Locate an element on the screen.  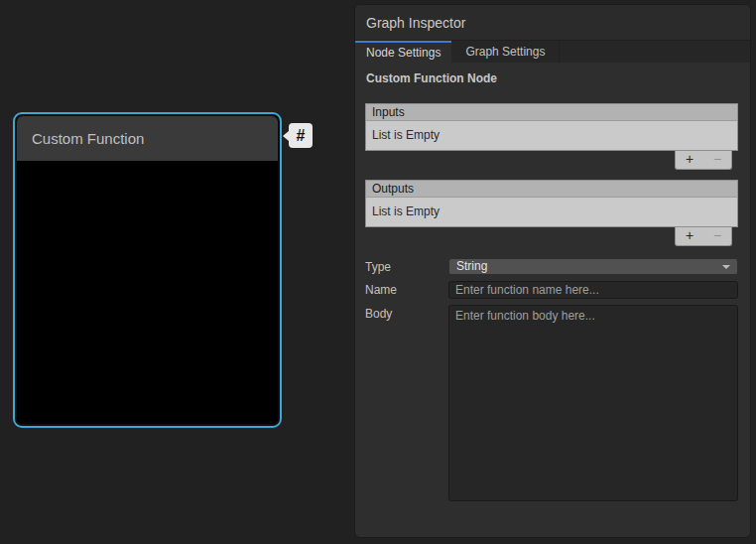
type-dropdown: String is located at coordinates (593, 266).